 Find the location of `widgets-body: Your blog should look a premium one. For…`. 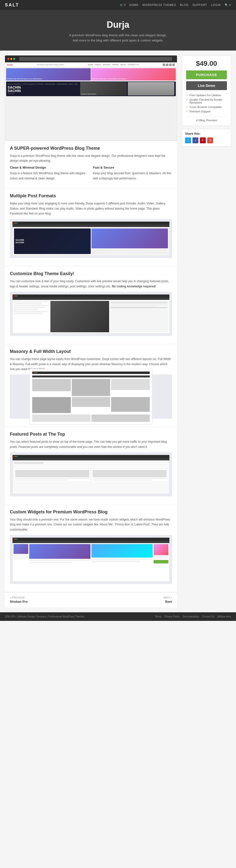

widgets-body: Your blog should look a premium one. For… is located at coordinates (91, 525).